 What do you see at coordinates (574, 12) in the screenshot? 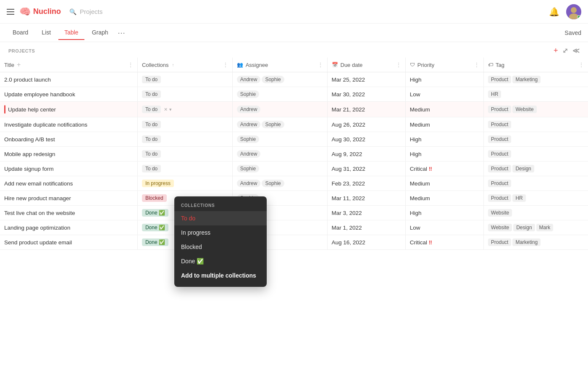
I see `avatar` at bounding box center [574, 12].